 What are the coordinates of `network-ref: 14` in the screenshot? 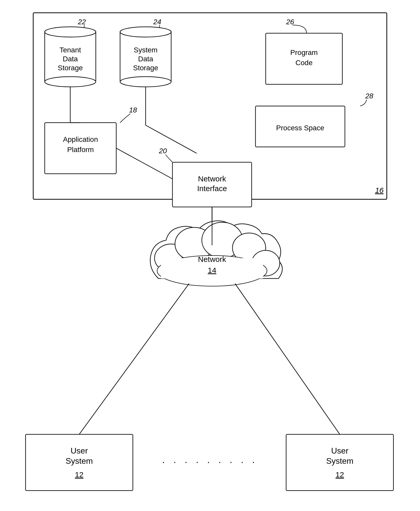 It's located at (212, 270).